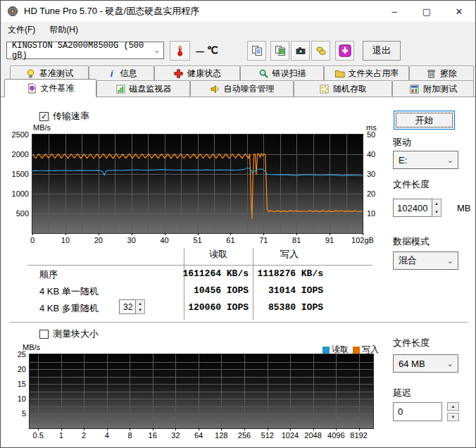  Describe the element at coordinates (382, 51) in the screenshot. I see `exit-button: 退出` at that location.